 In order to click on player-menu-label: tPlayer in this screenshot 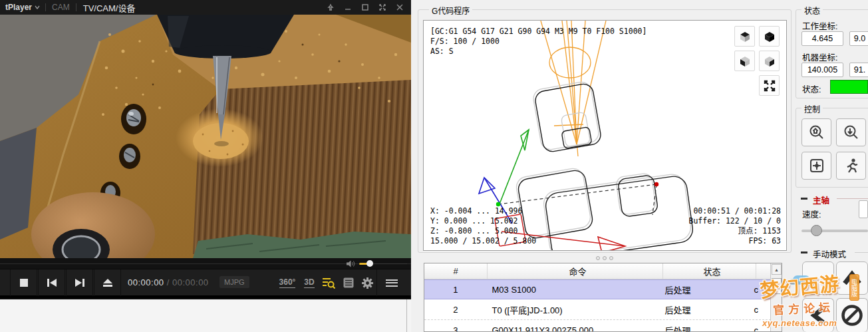, I will do `click(19, 7)`.